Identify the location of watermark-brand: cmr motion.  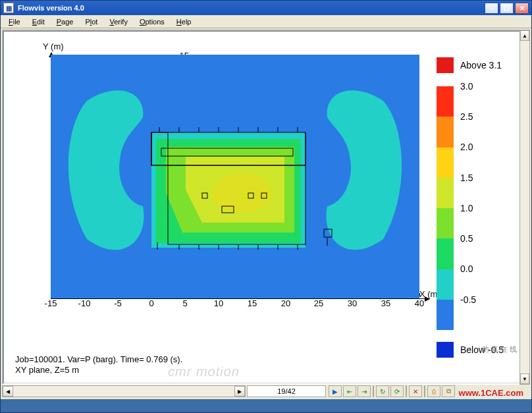
(204, 372).